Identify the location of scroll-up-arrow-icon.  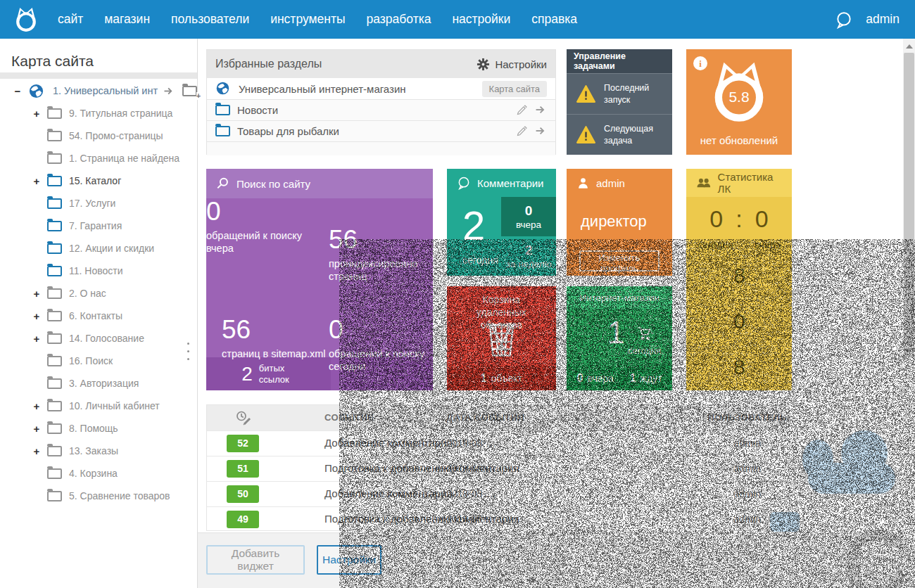
(909, 46).